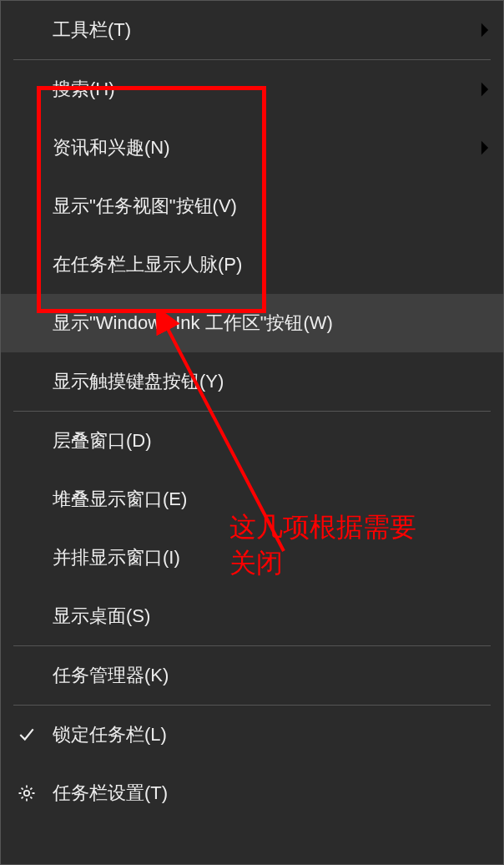  Describe the element at coordinates (252, 30) in the screenshot. I see `menu-item-toolbars: 工具栏(T)` at that location.